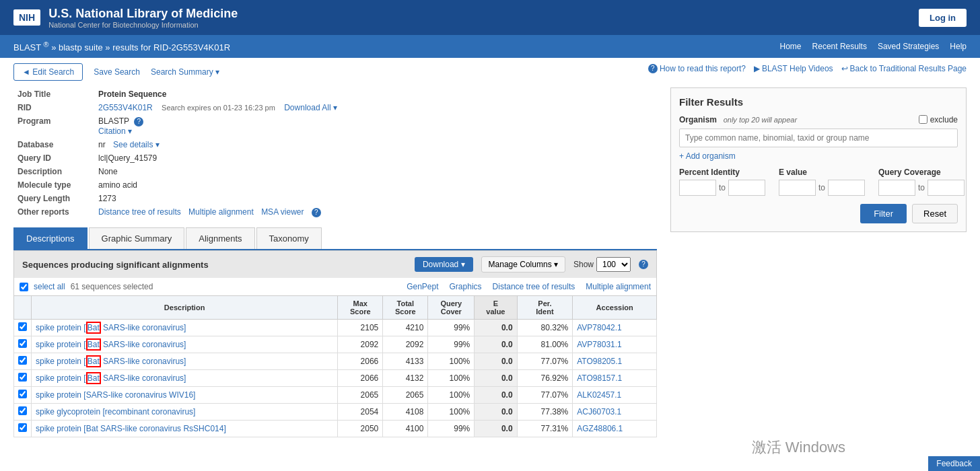  I want to click on organism-input, so click(818, 138).